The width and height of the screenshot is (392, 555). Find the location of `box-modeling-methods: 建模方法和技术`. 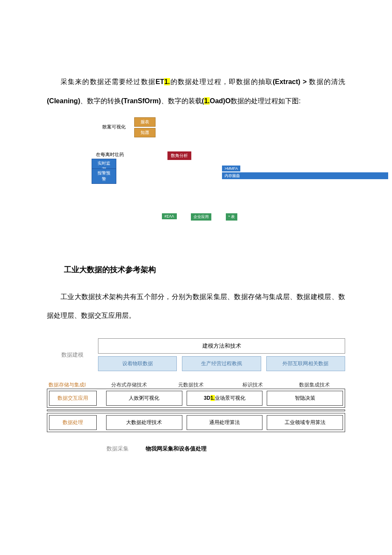

box-modeling-methods: 建模方法和技术 is located at coordinates (222, 346).